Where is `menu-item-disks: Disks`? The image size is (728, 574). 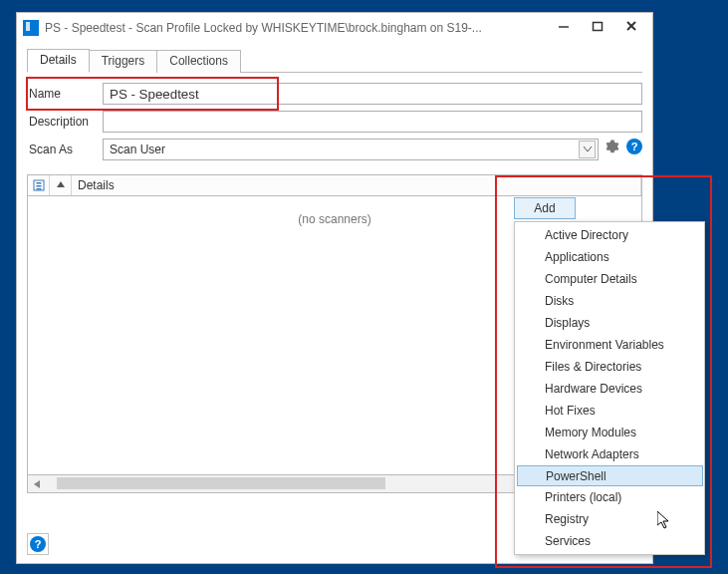
menu-item-disks: Disks is located at coordinates (609, 301).